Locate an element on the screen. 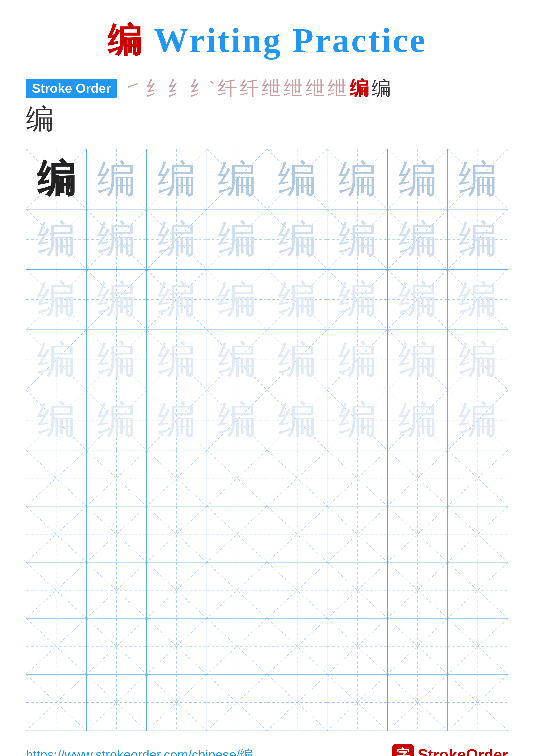 The image size is (534, 756). char-4-3: 编 is located at coordinates (177, 360).